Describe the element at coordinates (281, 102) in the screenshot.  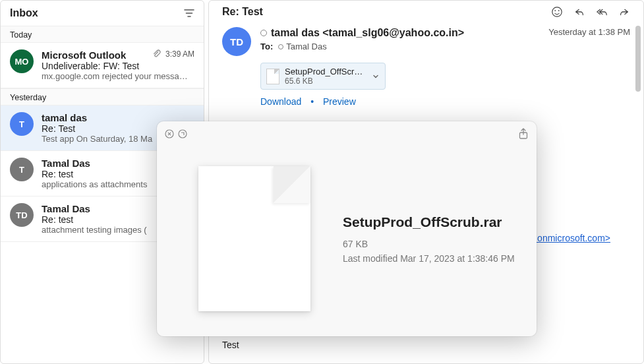
I see `download-link: Download` at that location.